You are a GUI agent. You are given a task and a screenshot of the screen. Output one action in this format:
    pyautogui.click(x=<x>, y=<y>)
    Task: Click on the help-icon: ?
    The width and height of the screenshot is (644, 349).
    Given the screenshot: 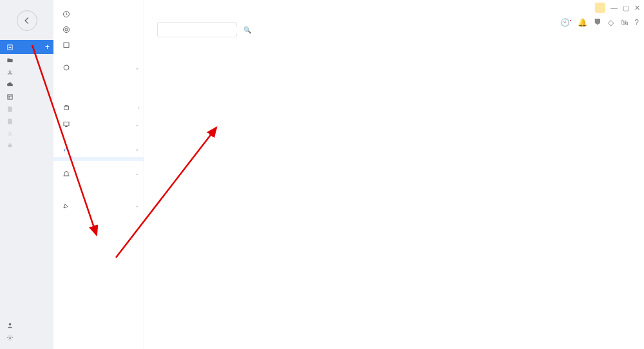 What is the action you would take?
    pyautogui.click(x=636, y=23)
    